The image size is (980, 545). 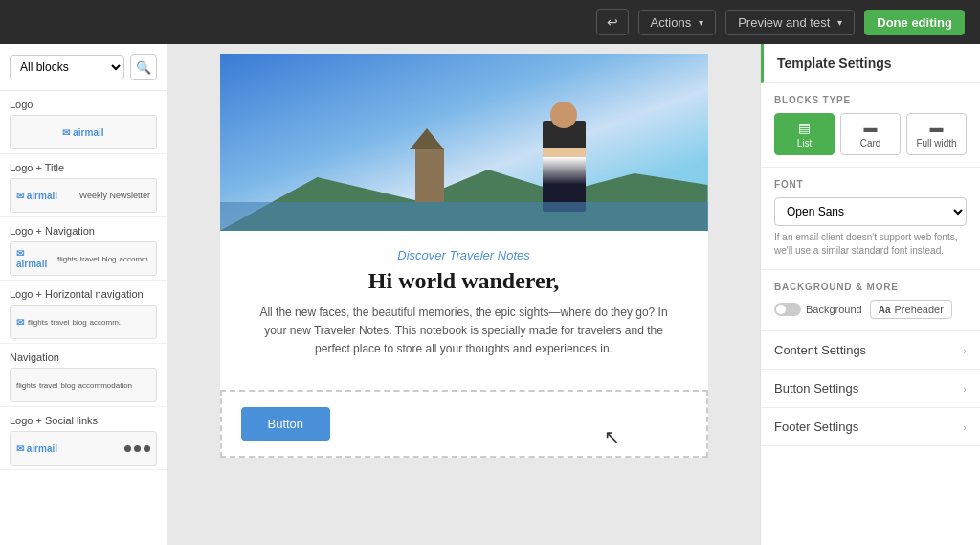 What do you see at coordinates (83, 357) in the screenshot?
I see `sidebar-block-navigation-label: Navigation` at bounding box center [83, 357].